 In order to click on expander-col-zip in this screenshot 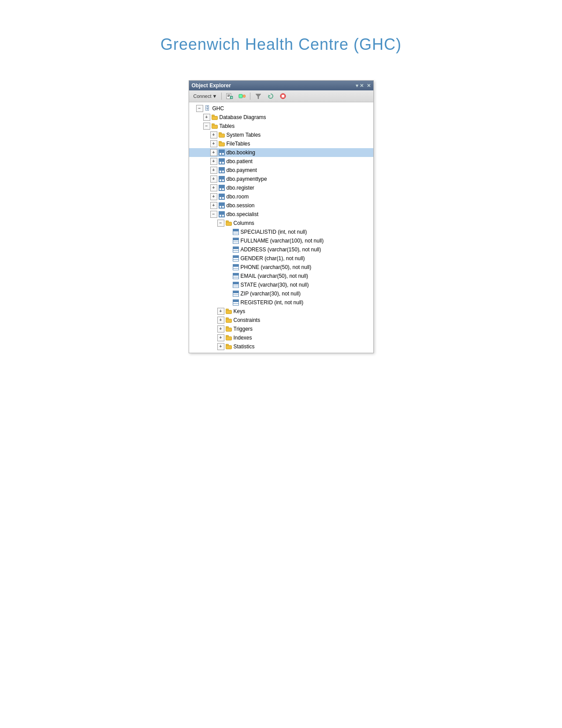, I will do `click(228, 294)`.